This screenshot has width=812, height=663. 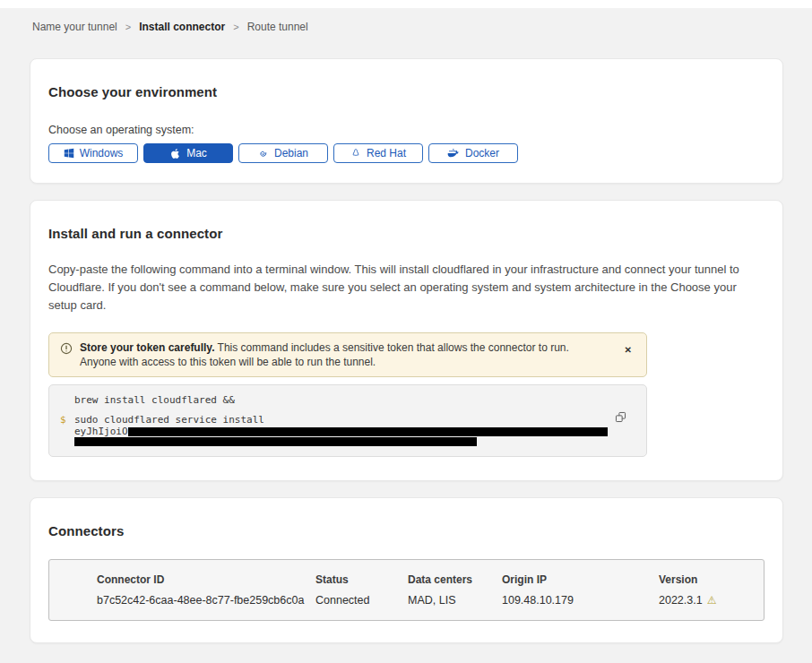 I want to click on code-line-brew: brew install cloudflared &&, so click(x=342, y=400).